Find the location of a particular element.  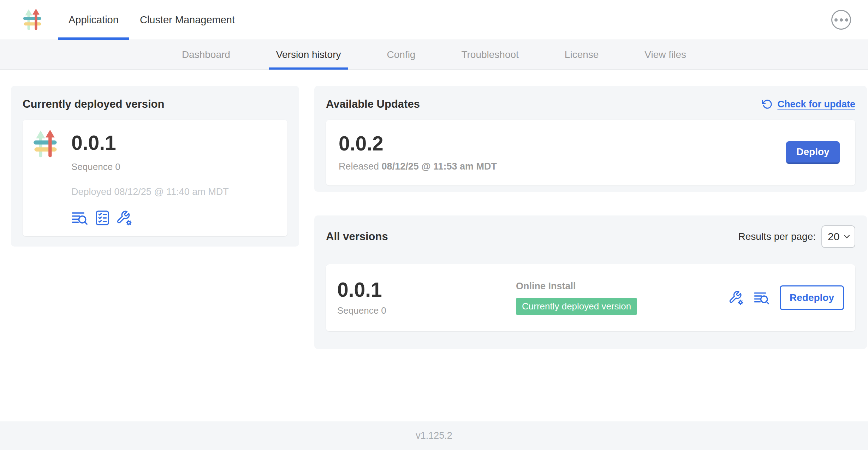

results-per-page-value: 20 is located at coordinates (833, 237).